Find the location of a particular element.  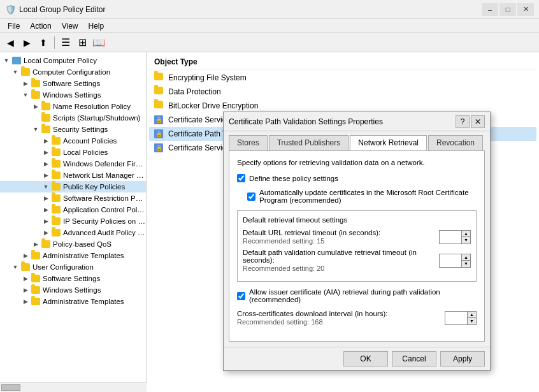

aia-label: Allow issuer certificate (AIA) retrieval… is located at coordinates (363, 296).